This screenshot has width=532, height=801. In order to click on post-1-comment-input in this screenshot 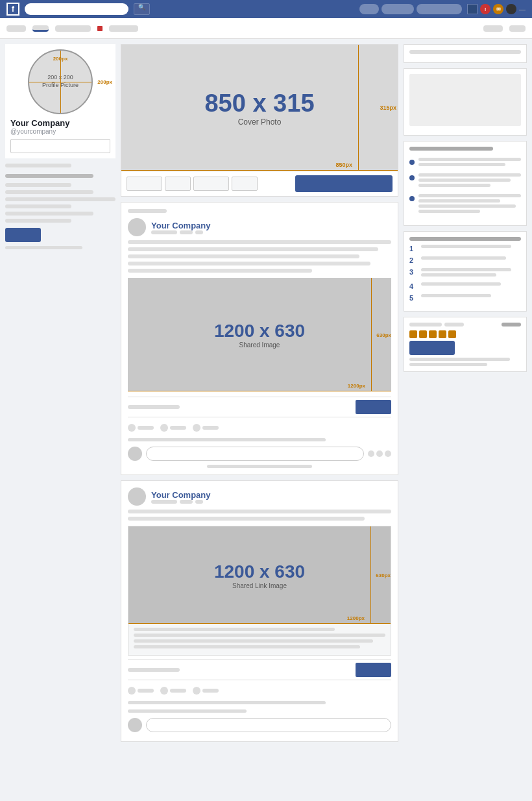, I will do `click(255, 454)`.